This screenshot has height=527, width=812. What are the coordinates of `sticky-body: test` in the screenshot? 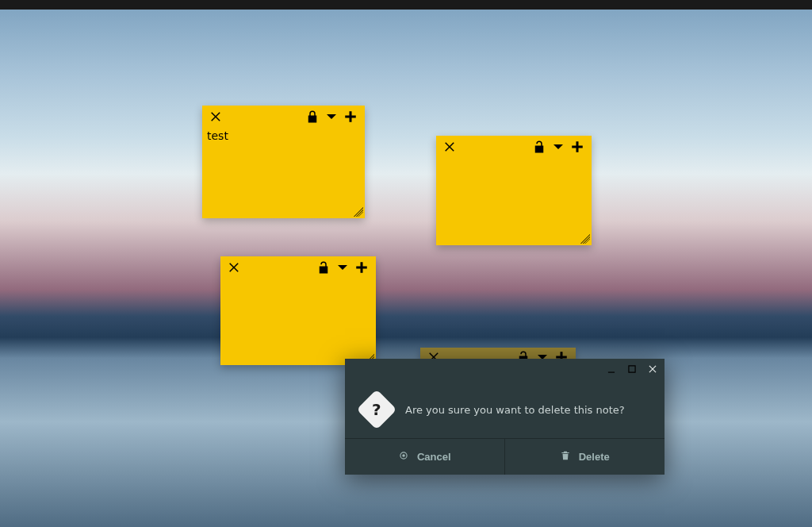 It's located at (284, 173).